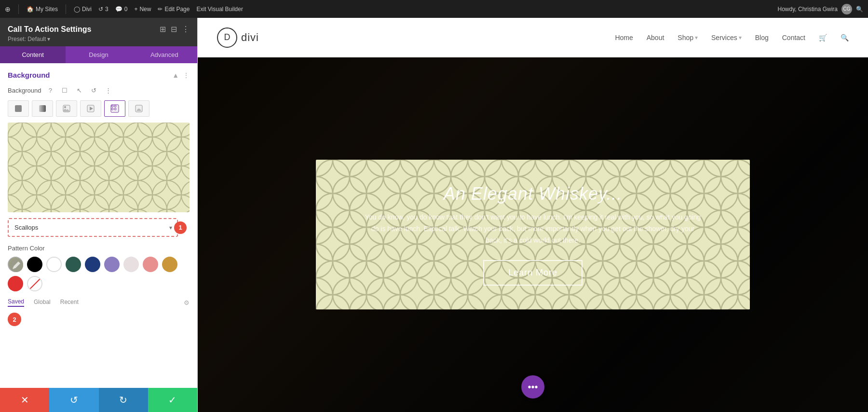 The width and height of the screenshot is (868, 412). Describe the element at coordinates (98, 248) in the screenshot. I see `pattern-color-label: Pattern Color` at that location.